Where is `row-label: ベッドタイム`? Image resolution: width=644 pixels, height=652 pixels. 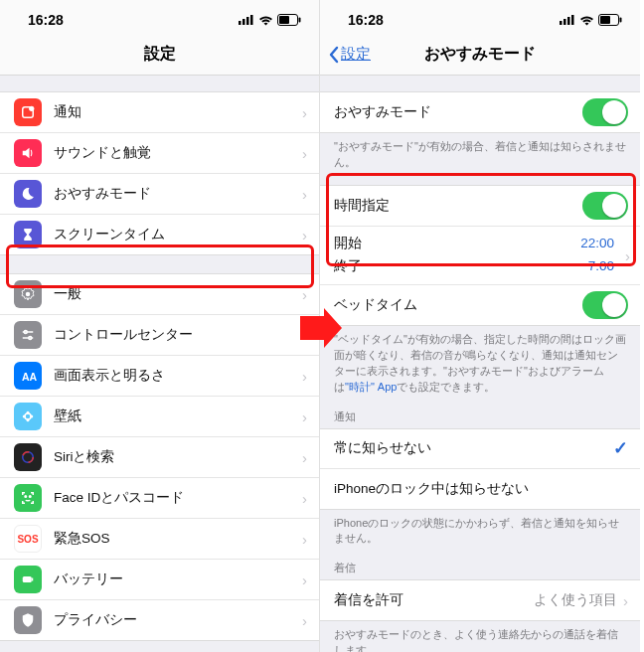 row-label: ベッドタイム is located at coordinates (458, 305).